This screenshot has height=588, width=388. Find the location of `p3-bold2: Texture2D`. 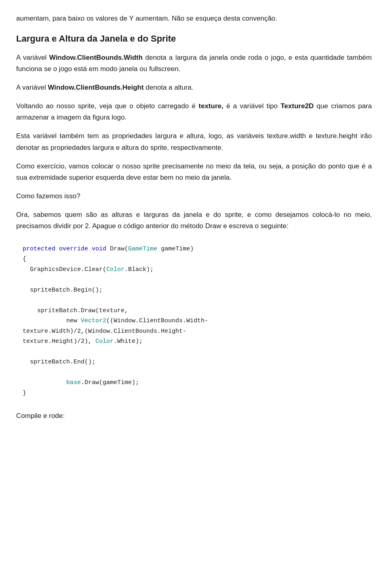

p3-bold2: Texture2D is located at coordinates (297, 106).